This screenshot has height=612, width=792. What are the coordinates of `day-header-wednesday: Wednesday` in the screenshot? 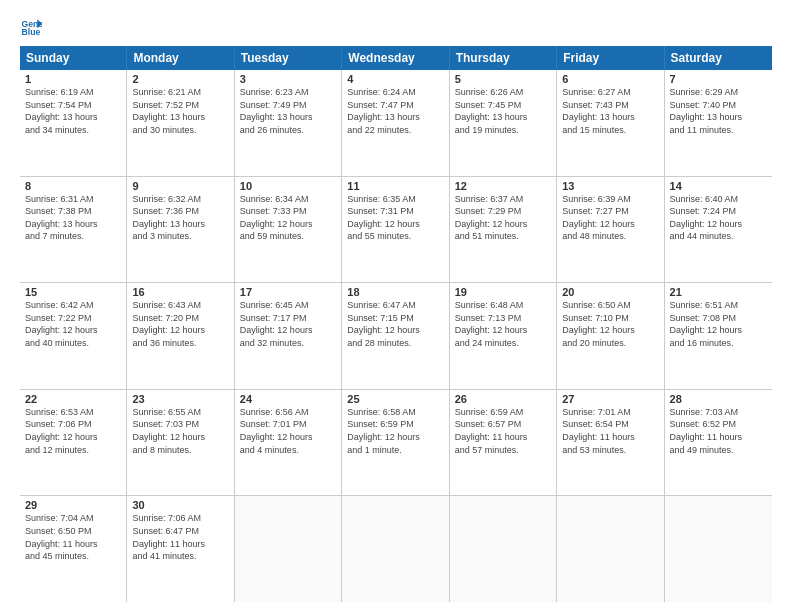 It's located at (396, 58).